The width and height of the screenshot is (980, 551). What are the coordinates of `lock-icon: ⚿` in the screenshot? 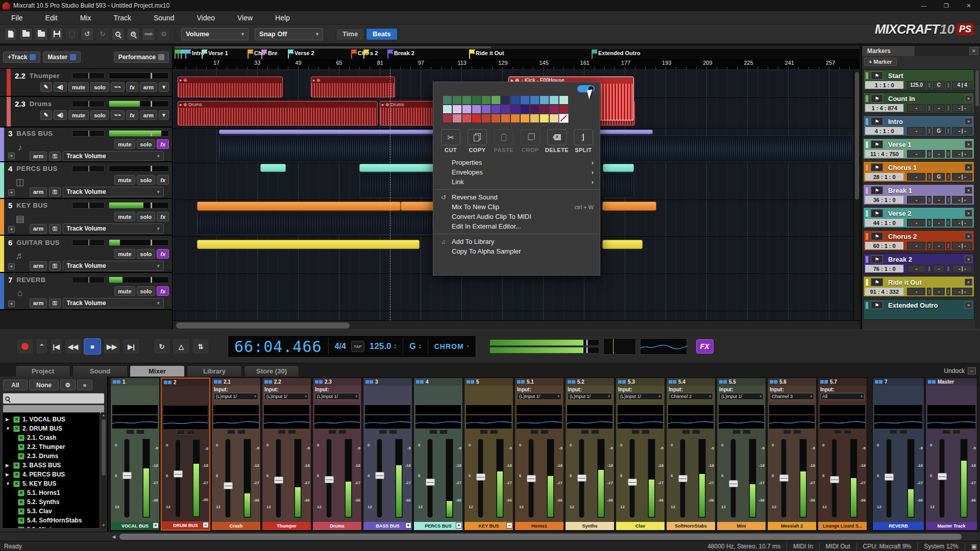 It's located at (55, 192).